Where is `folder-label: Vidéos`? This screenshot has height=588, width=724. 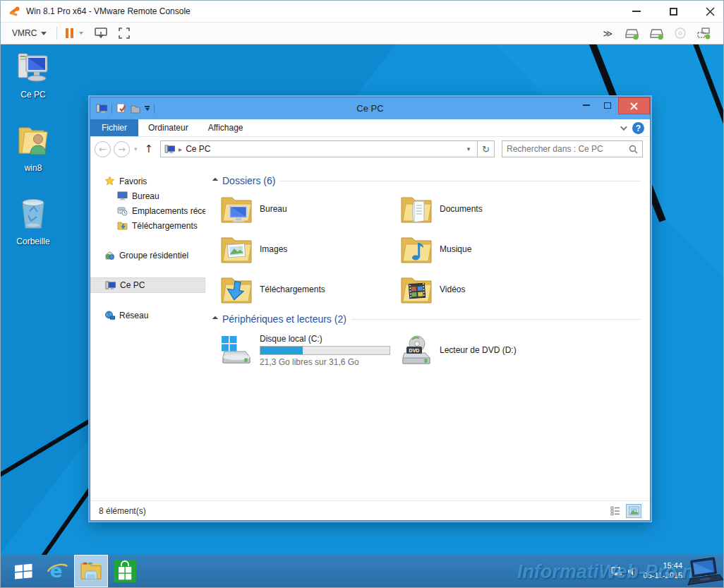 folder-label: Vidéos is located at coordinates (452, 289).